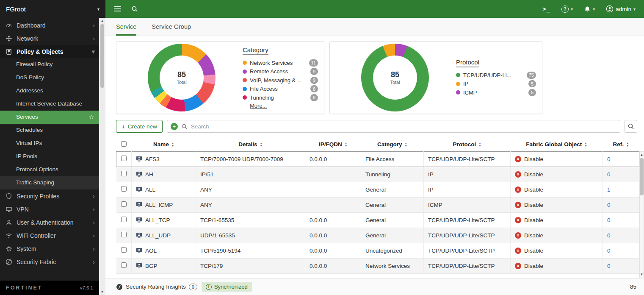 The image size is (644, 295). Describe the element at coordinates (135, 9) in the screenshot. I see `search-icon` at that location.